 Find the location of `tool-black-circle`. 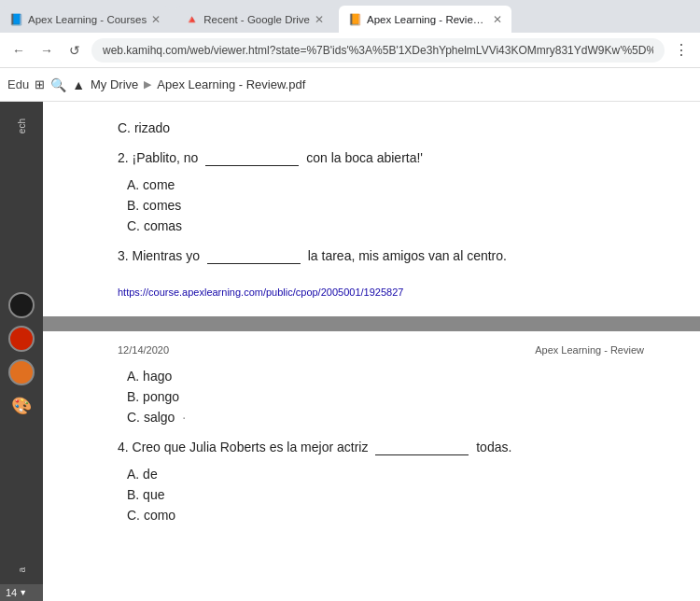

tool-black-circle is located at coordinates (21, 305).